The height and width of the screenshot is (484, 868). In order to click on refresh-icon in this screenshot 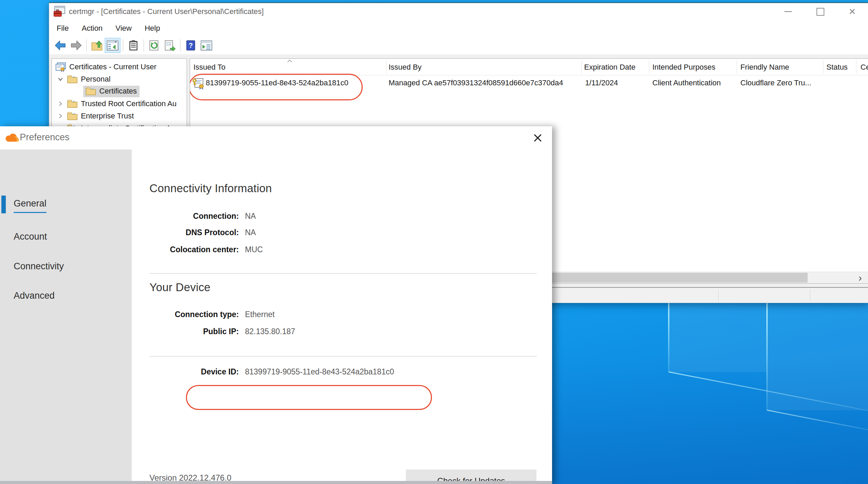, I will do `click(154, 45)`.